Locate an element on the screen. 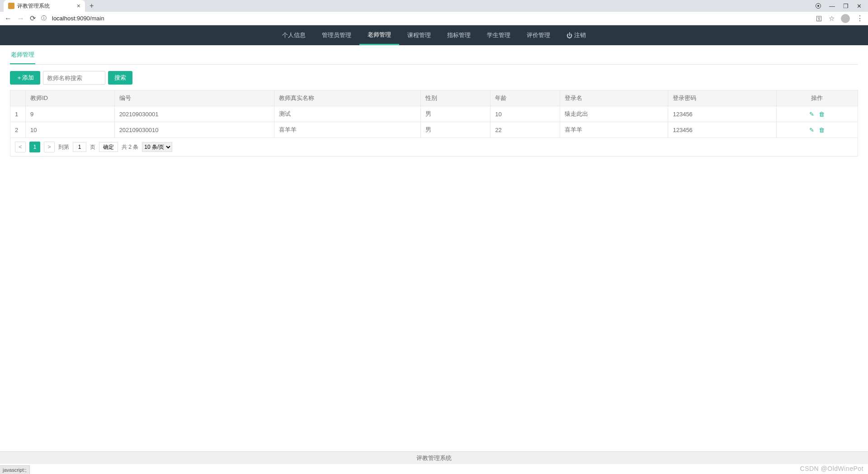  search-button: 搜索 is located at coordinates (120, 78).